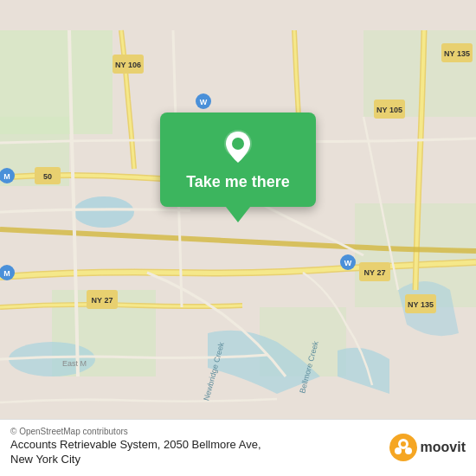  Describe the element at coordinates (238, 447) in the screenshot. I see `bottom-bar: © OpenStreetMap contributors Accounts Re…` at that location.